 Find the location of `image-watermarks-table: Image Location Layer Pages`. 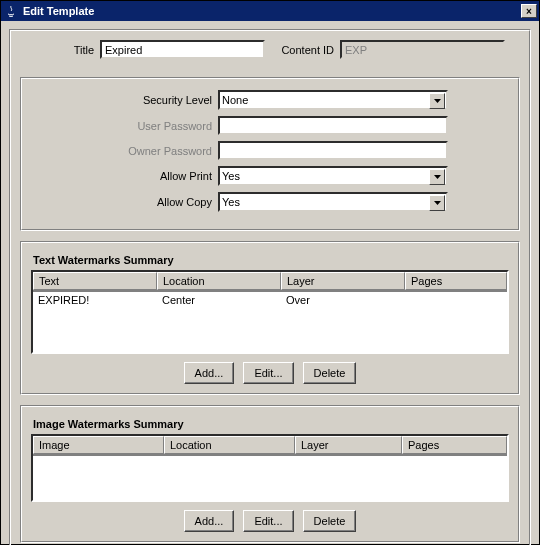

image-watermarks-table: Image Location Layer Pages is located at coordinates (270, 468).